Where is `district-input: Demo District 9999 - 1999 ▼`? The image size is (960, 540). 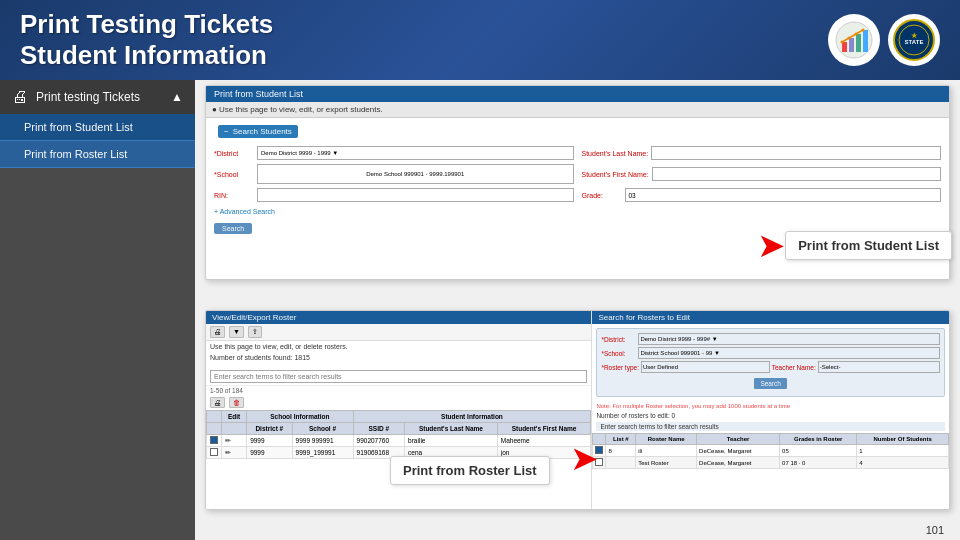 district-input: Demo District 9999 - 1999 ▼ is located at coordinates (416, 153).